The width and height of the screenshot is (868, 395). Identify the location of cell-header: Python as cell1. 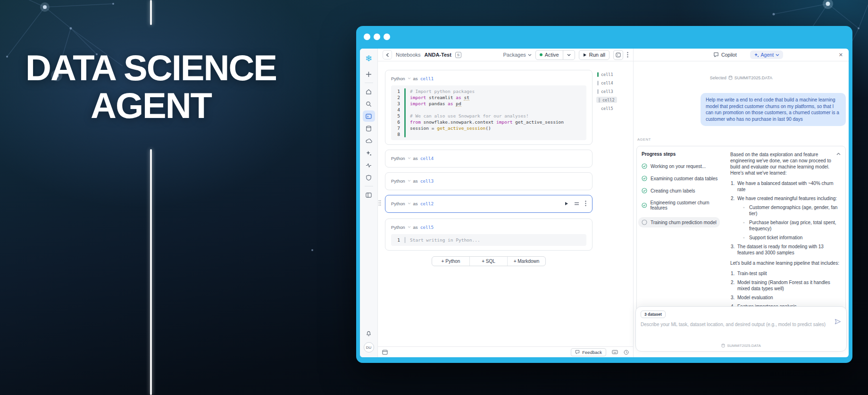
(489, 78).